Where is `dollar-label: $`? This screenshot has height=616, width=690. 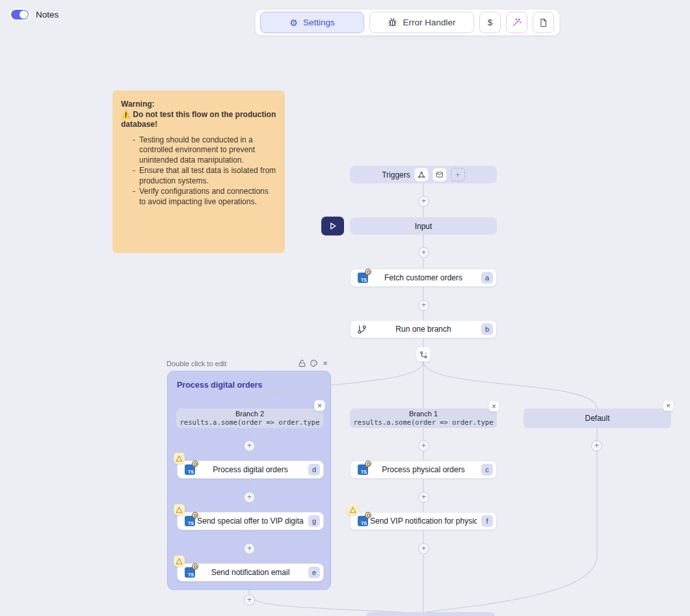
dollar-label: $ is located at coordinates (490, 22).